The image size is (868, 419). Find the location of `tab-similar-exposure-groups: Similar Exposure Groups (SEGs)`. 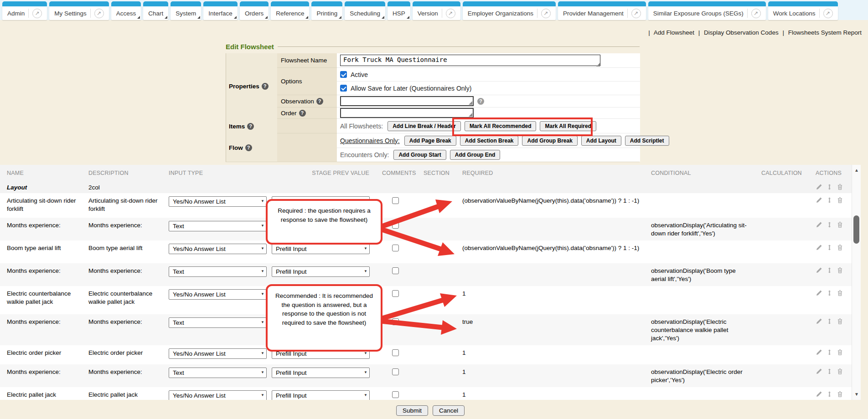

tab-similar-exposure-groups: Similar Exposure Groups (SEGs) is located at coordinates (707, 11).